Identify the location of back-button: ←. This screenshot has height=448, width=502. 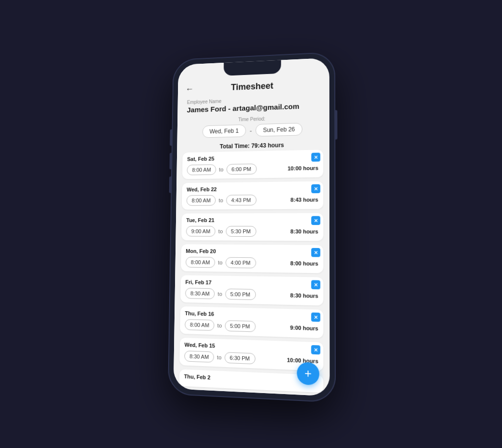
(189, 89).